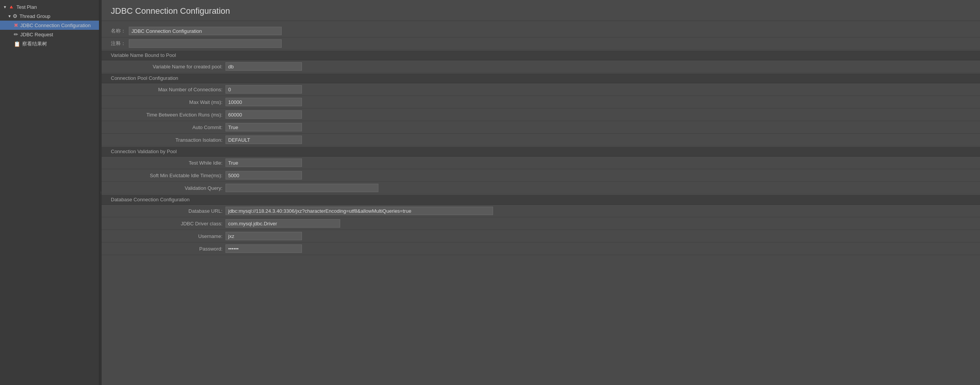 This screenshot has width=980, height=385. Describe the element at coordinates (118, 44) in the screenshot. I see `comment-label: 注释：` at that location.